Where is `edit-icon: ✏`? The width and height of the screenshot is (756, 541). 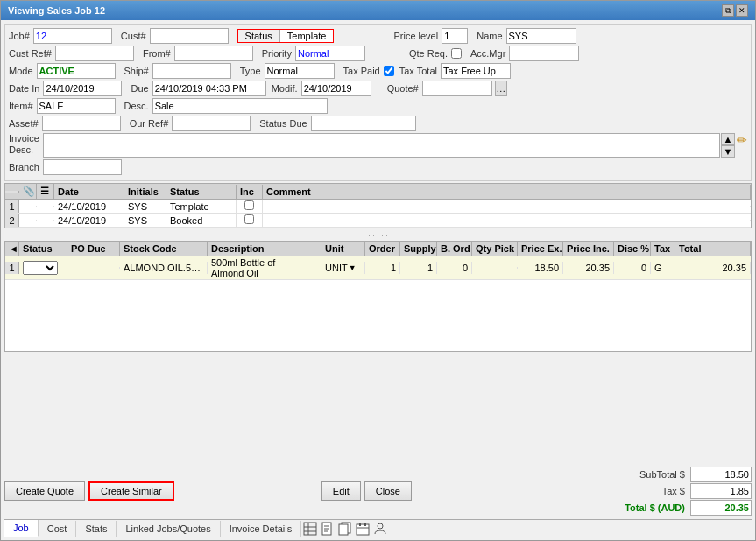
edit-icon: ✏ is located at coordinates (742, 145).